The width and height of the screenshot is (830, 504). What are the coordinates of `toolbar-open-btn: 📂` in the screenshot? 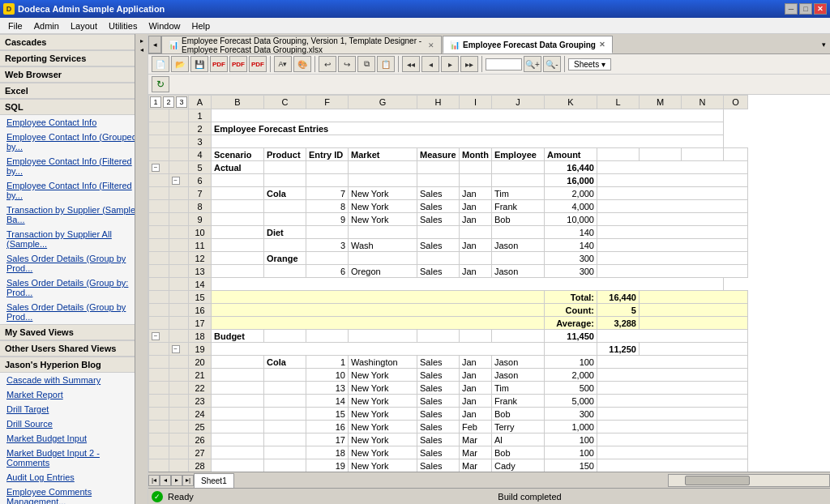 It's located at (180, 64).